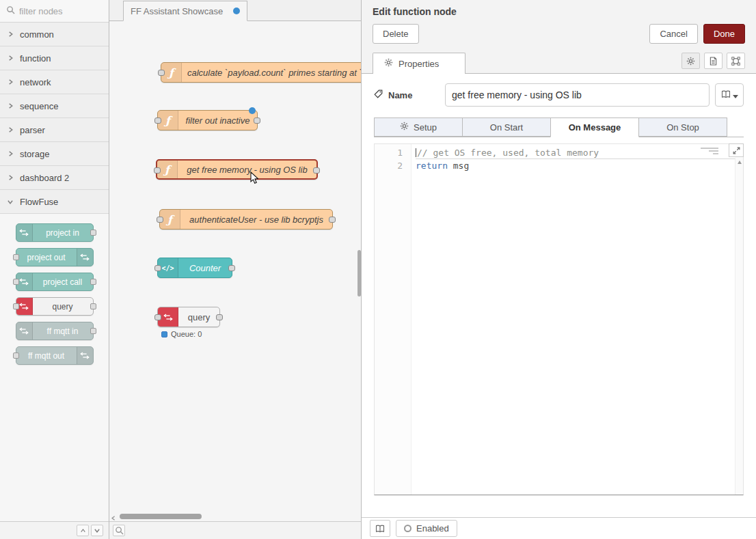  Describe the element at coordinates (739, 327) in the screenshot. I see `editor-scrollbar` at that location.